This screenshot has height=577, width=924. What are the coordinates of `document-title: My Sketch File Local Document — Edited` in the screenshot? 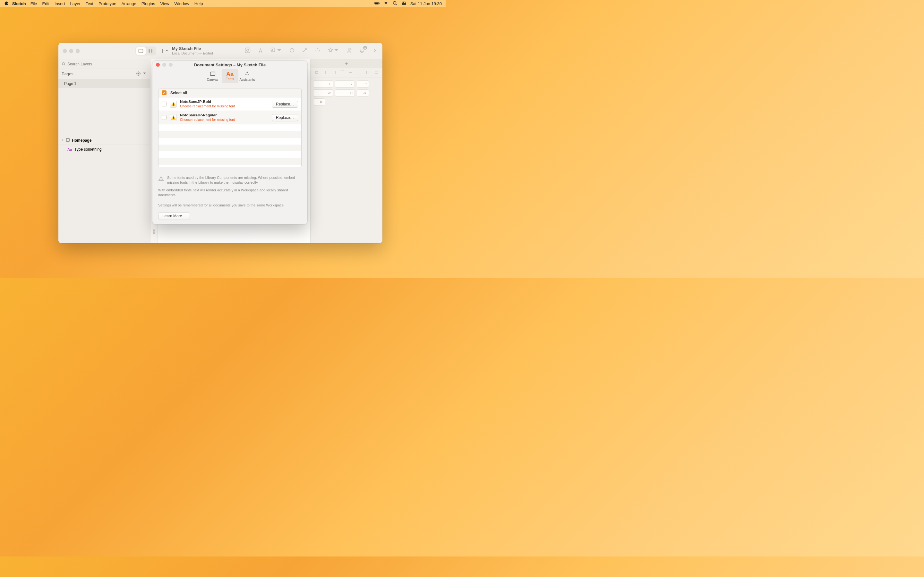 It's located at (192, 51).